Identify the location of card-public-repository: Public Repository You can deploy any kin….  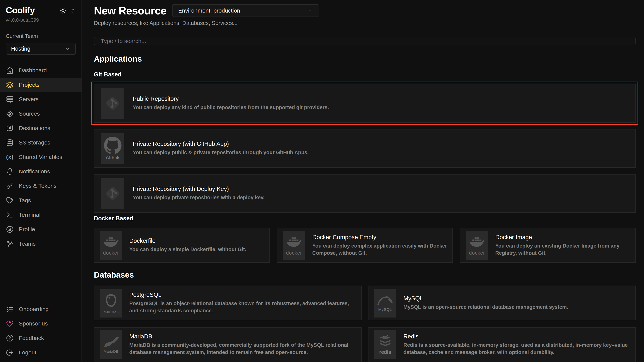
(365, 103).